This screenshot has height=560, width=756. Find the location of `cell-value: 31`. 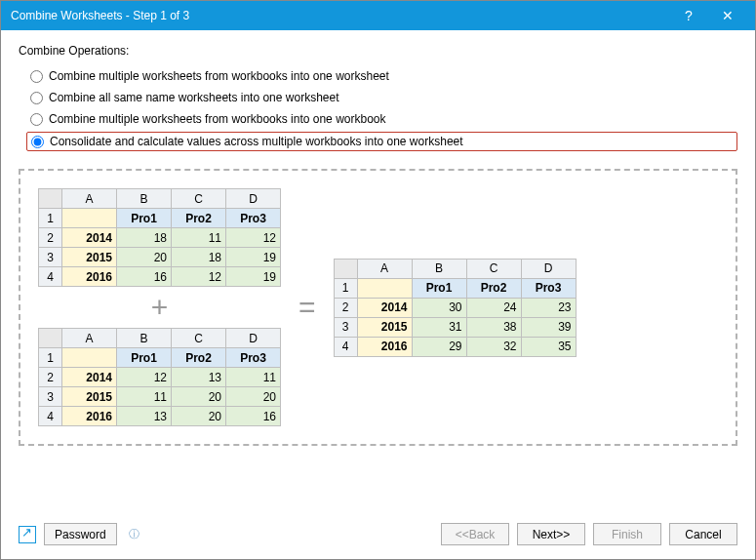

cell-value: 31 is located at coordinates (439, 327).